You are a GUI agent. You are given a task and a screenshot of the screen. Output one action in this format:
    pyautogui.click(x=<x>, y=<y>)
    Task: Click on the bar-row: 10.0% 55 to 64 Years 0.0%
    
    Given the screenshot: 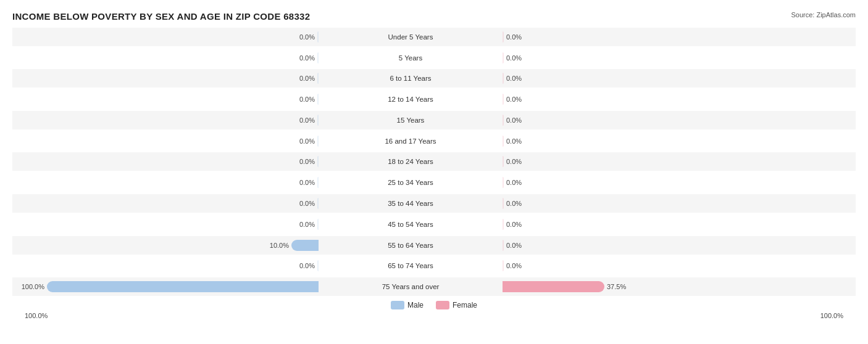 What is the action you would take?
    pyautogui.click(x=434, y=245)
    